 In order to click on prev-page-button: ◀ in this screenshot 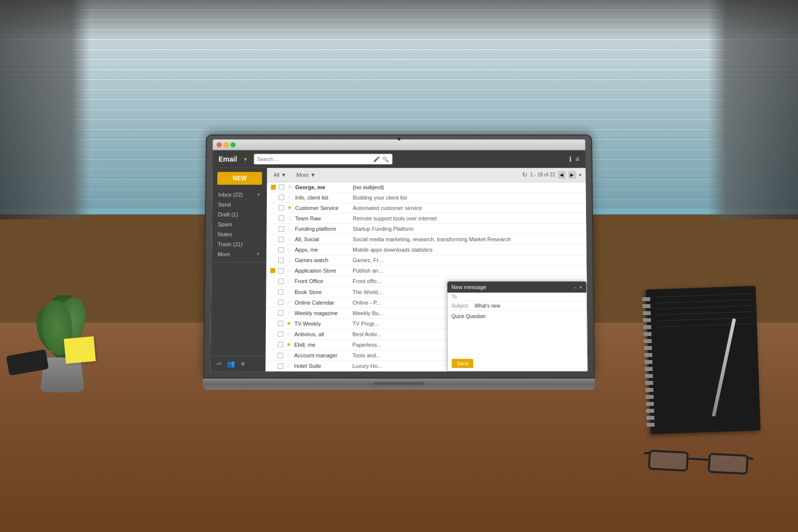, I will do `click(562, 175)`.